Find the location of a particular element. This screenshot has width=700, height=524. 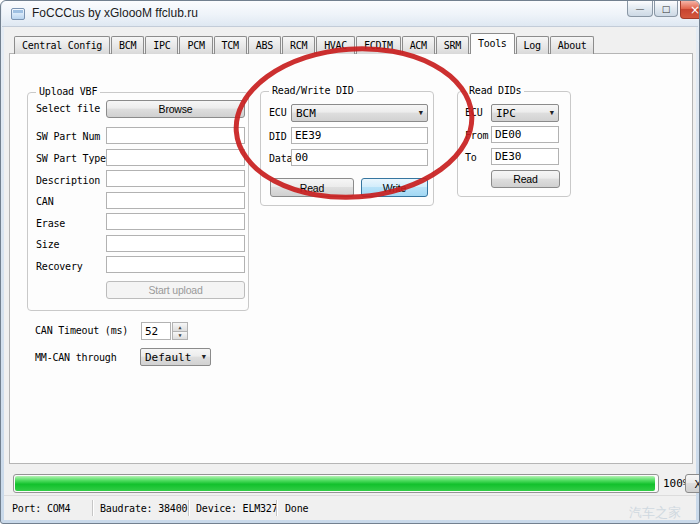

ecu-selected-value: BCM is located at coordinates (356, 114).